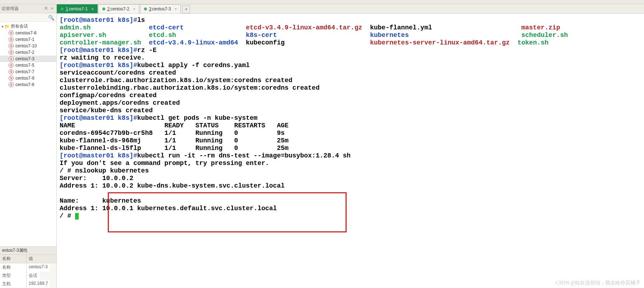 This screenshot has height=288, width=644. What do you see at coordinates (25, 72) in the screenshot?
I see `session-label: centos7-7` at bounding box center [25, 72].